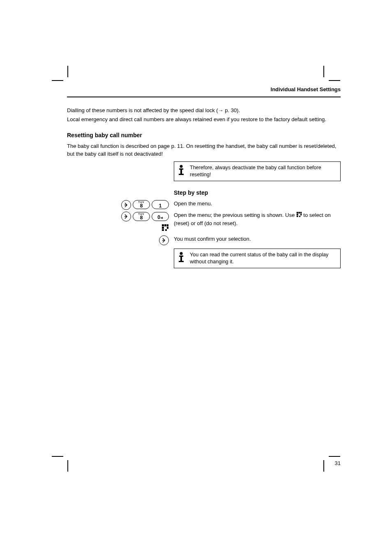  Describe the element at coordinates (204, 150) in the screenshot. I see `section-paragraph-1: The baby call function is described on p…` at that location.